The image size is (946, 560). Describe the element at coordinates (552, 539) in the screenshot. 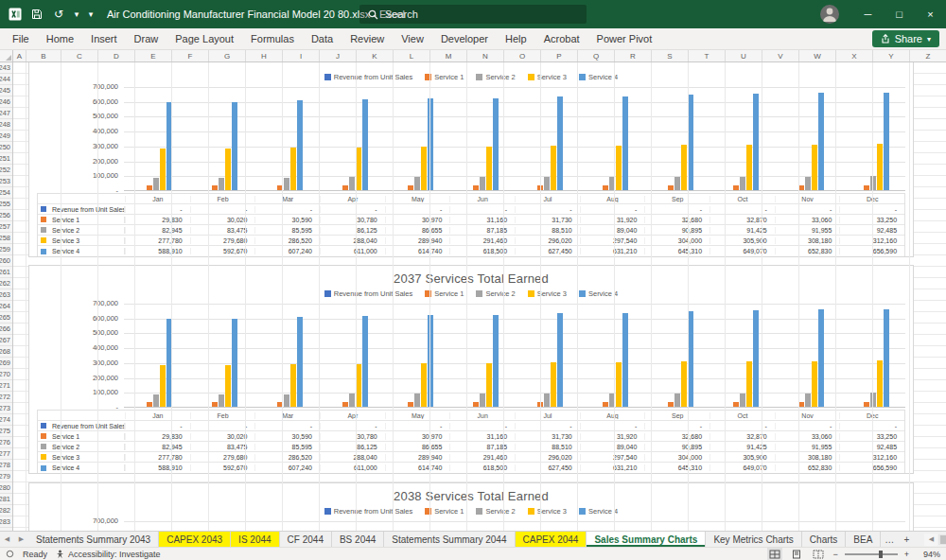

I see `sheet-tab-capex-2044: CAPEX 2044` at that location.